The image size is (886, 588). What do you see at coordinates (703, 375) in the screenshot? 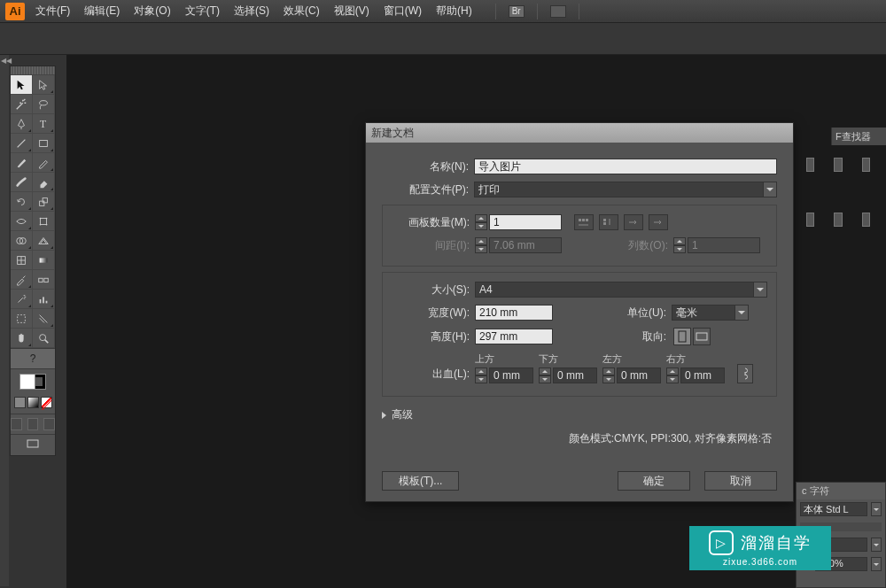
I see `bleed-right-input` at bounding box center [703, 375].